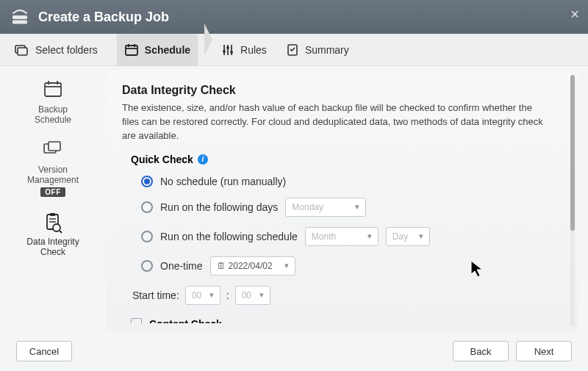 This screenshot has height=371, width=588. Describe the element at coordinates (21, 50) in the screenshot. I see `folders-icon` at that location.